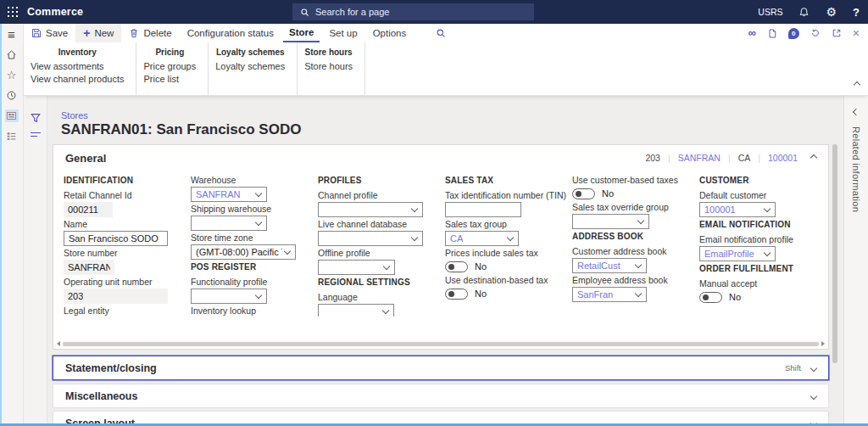  What do you see at coordinates (763, 239) in the screenshot?
I see `field-label: Email notification profile` at bounding box center [763, 239].